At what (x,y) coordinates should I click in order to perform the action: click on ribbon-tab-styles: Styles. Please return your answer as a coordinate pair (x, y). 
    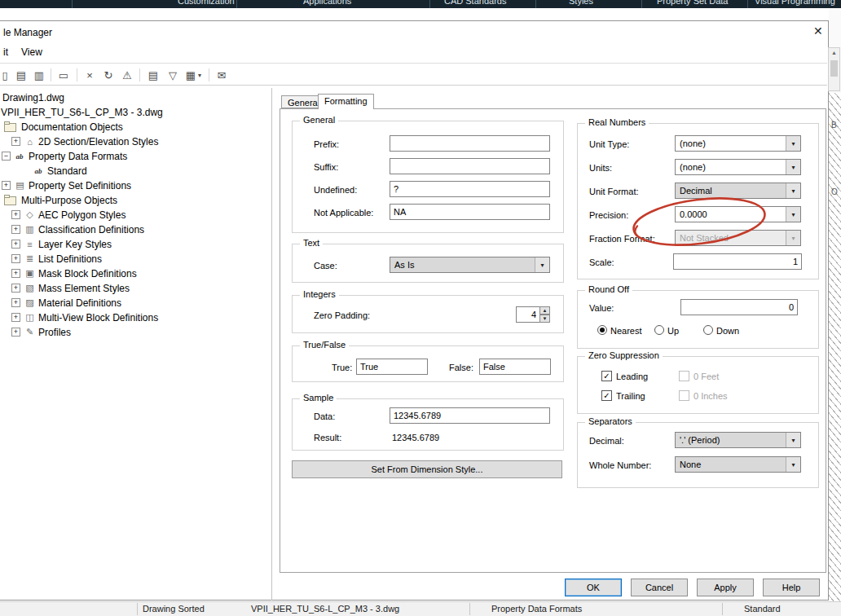
    Looking at the image, I should click on (581, 3).